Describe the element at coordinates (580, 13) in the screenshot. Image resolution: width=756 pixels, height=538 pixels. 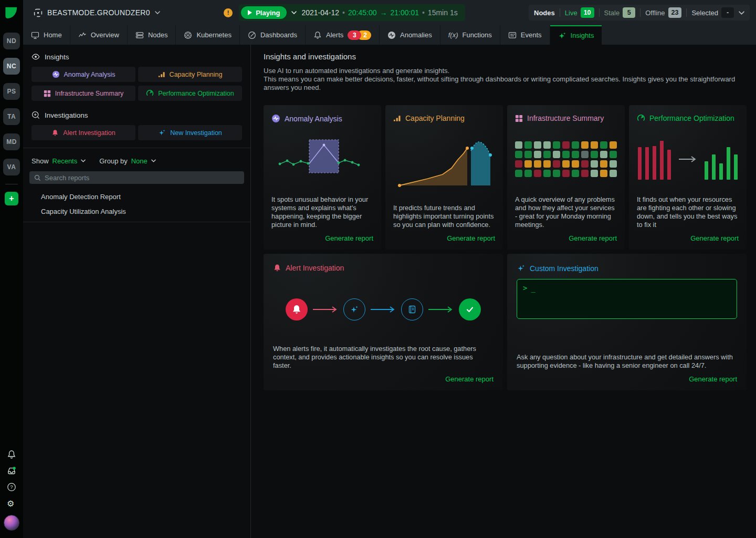
I see `nodes-live-filter: Live 10` at that location.